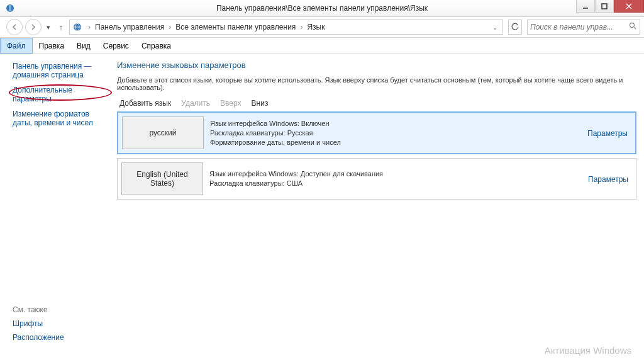  I want to click on toolbar-delete: Удалить, so click(196, 103).